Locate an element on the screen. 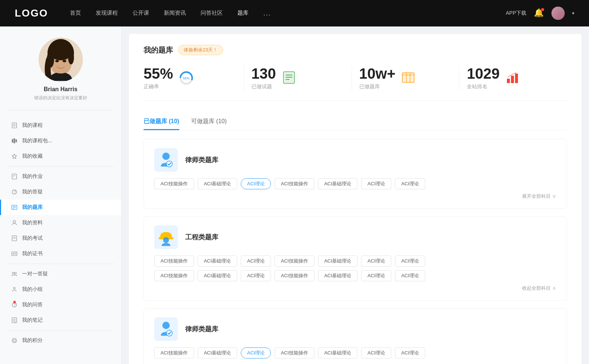 This screenshot has width=589, height=364. nav-bell-button: 🔔 is located at coordinates (539, 13).